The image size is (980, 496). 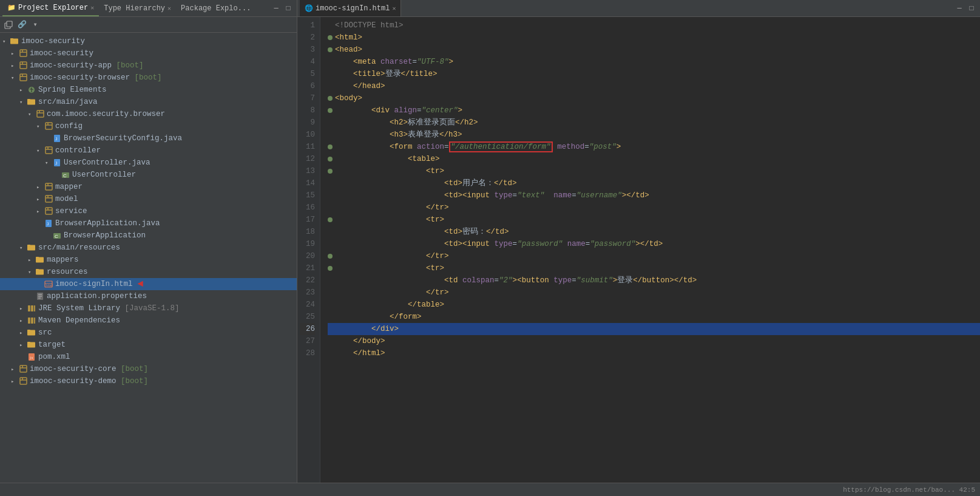 What do you see at coordinates (148, 53) in the screenshot?
I see `tree-item-imooc-security: ▸imooc-security` at bounding box center [148, 53].